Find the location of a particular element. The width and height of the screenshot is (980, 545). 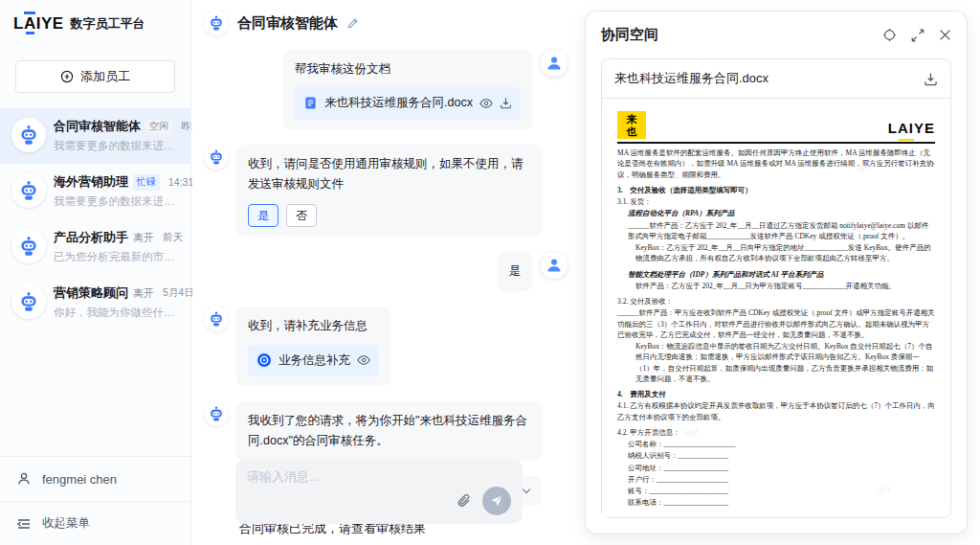

user-name: fengmei chen is located at coordinates (79, 479).